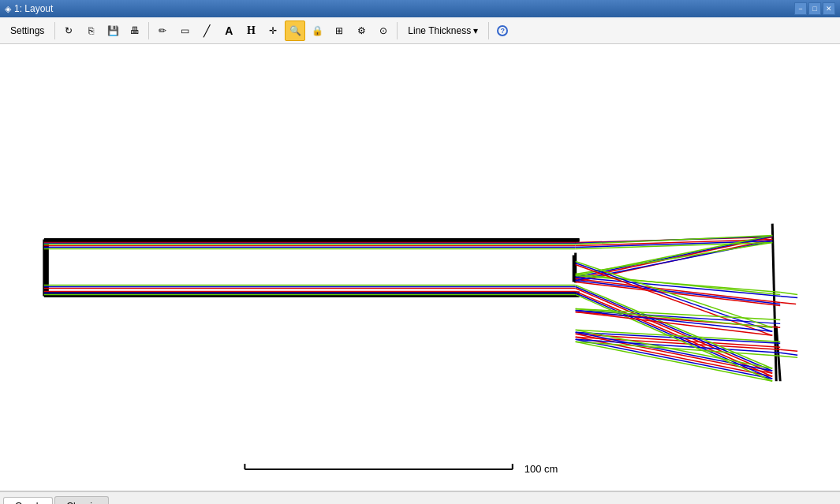 This screenshot has width=840, height=504. I want to click on toolbar: Settings ↻ ⎘ 💾 🖶 ✏ ▭ ╱ A H ✛ 🔍 🔒 ⊞ ⚙ ⊙, so click(420, 31).